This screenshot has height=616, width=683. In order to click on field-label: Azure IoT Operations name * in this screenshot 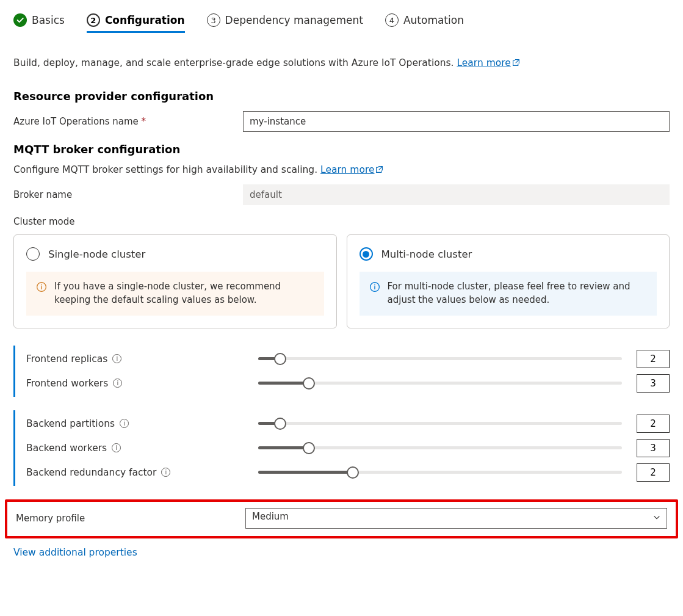, I will do `click(128, 121)`.